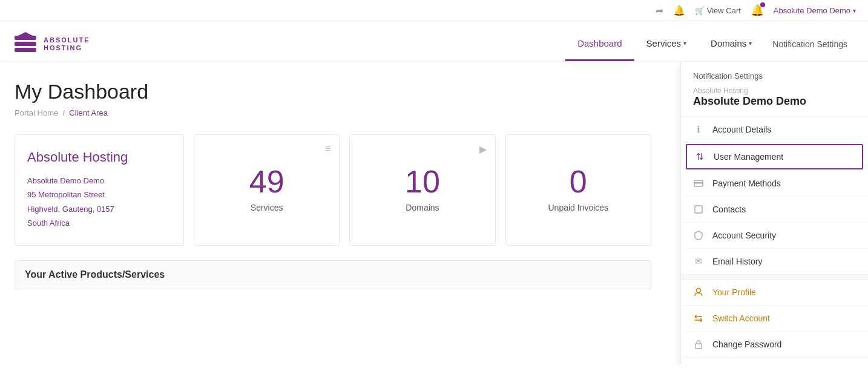 The image size is (868, 374). Describe the element at coordinates (763, 5) in the screenshot. I see `notification-dot` at that location.